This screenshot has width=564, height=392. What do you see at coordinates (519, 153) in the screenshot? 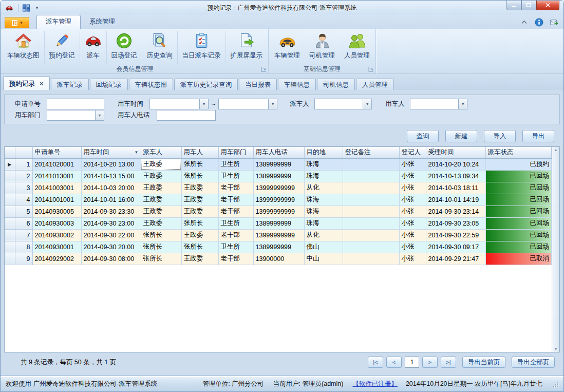
I see `column-header: 派车状态` at bounding box center [519, 153].